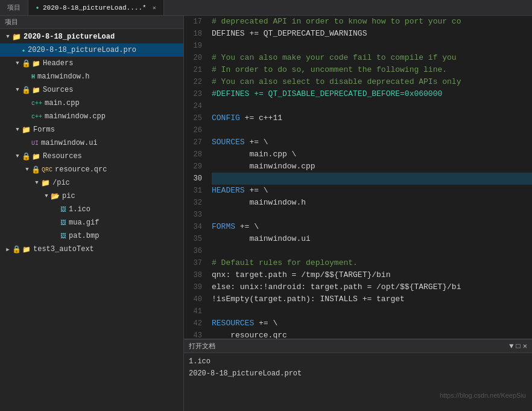 The height and width of the screenshot is (411, 532). I want to click on line-numbers: 17 18 19 20 21 22 23 24 25 26 27 28 29 3…, so click(195, 177).